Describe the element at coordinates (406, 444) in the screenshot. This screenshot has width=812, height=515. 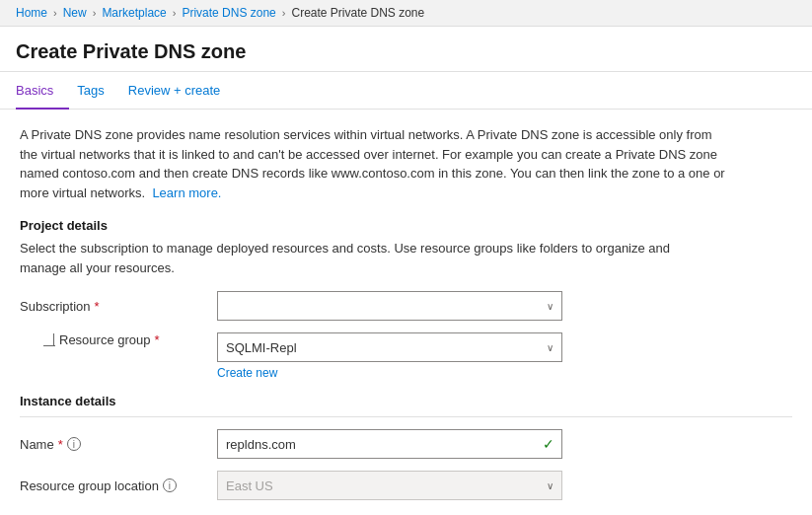
I see `name-row: Name * i ✓` at that location.